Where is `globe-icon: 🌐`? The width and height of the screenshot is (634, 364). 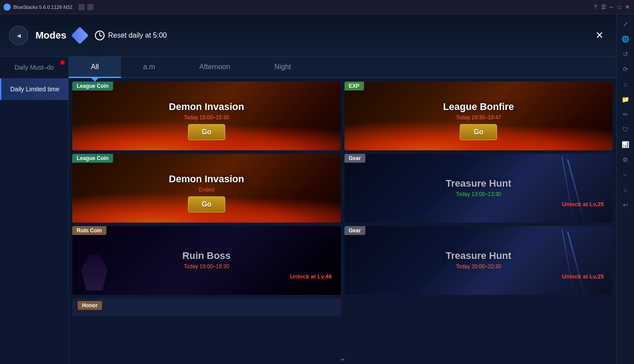 globe-icon: 🌐 is located at coordinates (626, 39).